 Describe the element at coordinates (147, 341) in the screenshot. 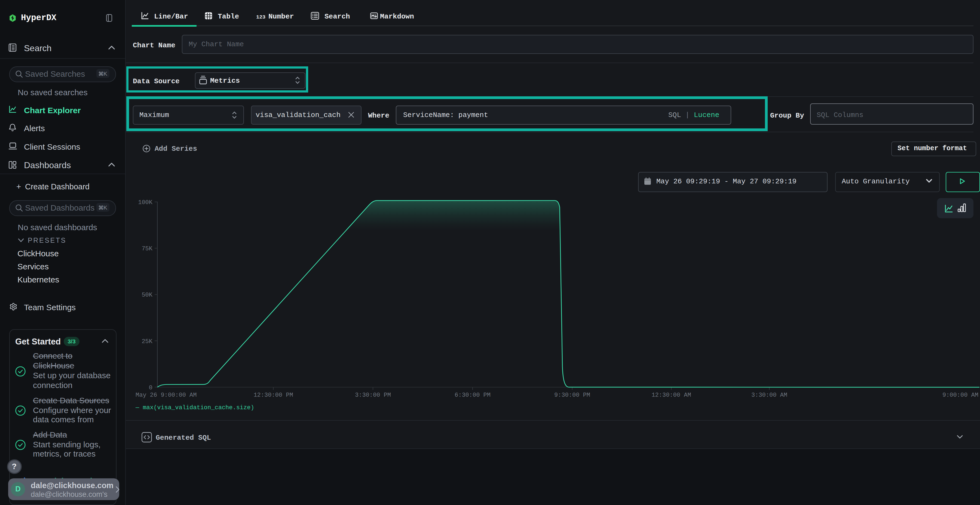

I see `svg-text: 25K` at that location.